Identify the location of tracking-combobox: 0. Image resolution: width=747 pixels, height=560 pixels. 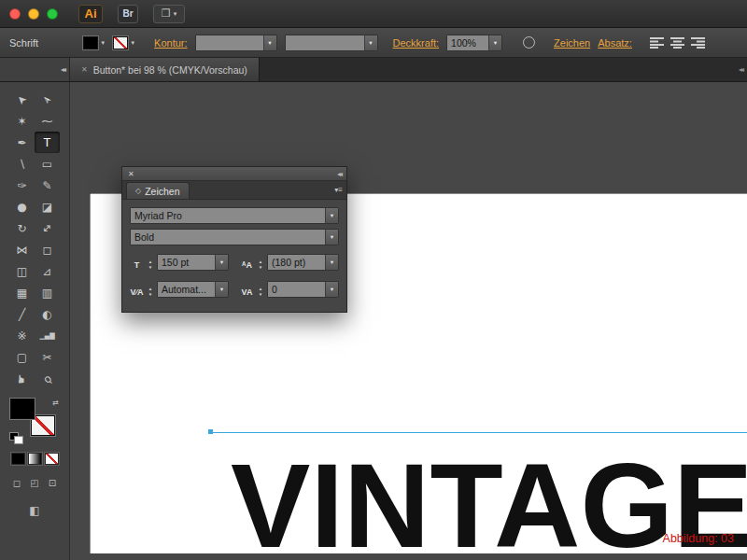
(303, 289).